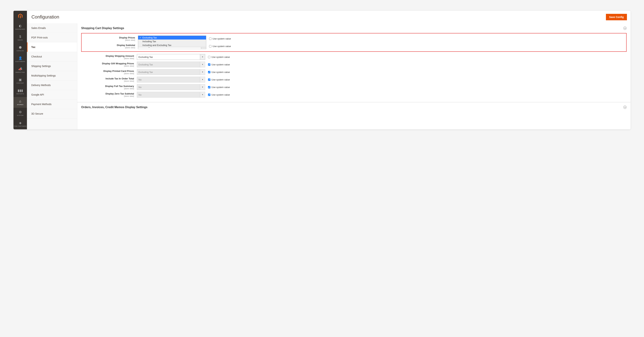 The height and width of the screenshot is (337, 644). I want to click on subnav-item: Google API, so click(52, 95).